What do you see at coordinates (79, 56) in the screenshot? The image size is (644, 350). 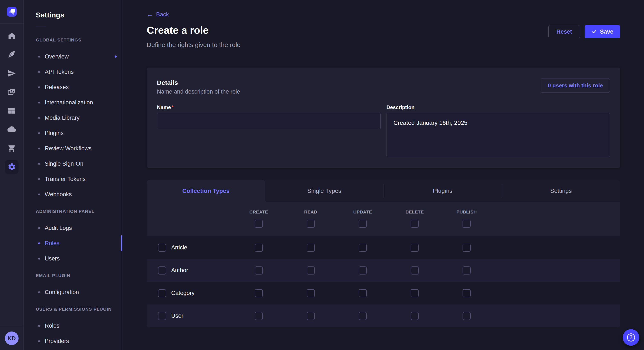 I see `sidebar-item-overview: Overview` at bounding box center [79, 56].